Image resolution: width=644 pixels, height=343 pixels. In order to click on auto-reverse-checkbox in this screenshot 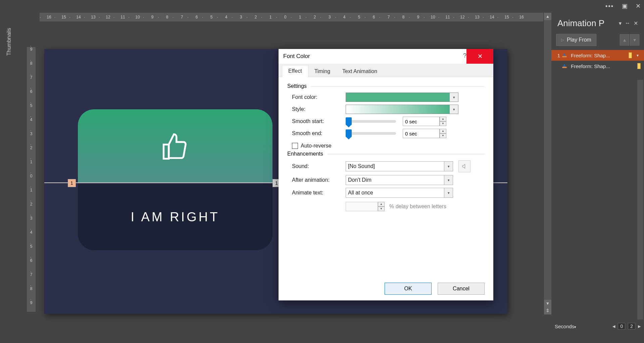, I will do `click(295, 146)`.